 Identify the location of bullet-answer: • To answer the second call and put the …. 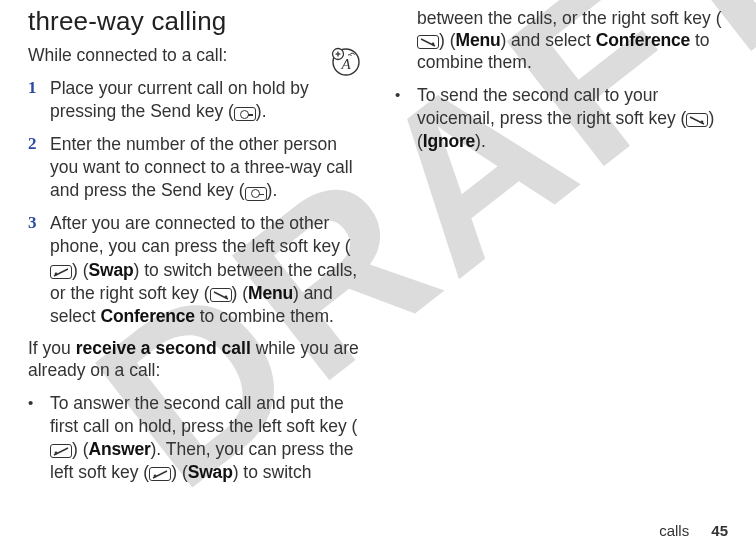
(194, 438).